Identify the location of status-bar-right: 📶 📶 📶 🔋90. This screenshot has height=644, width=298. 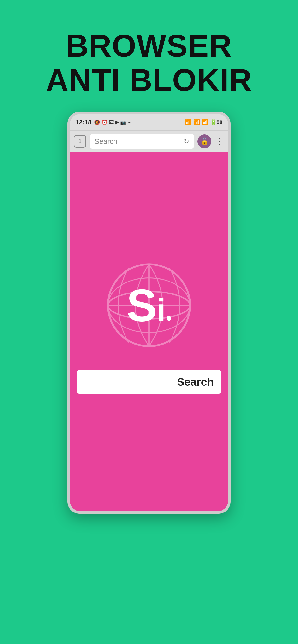
(204, 122).